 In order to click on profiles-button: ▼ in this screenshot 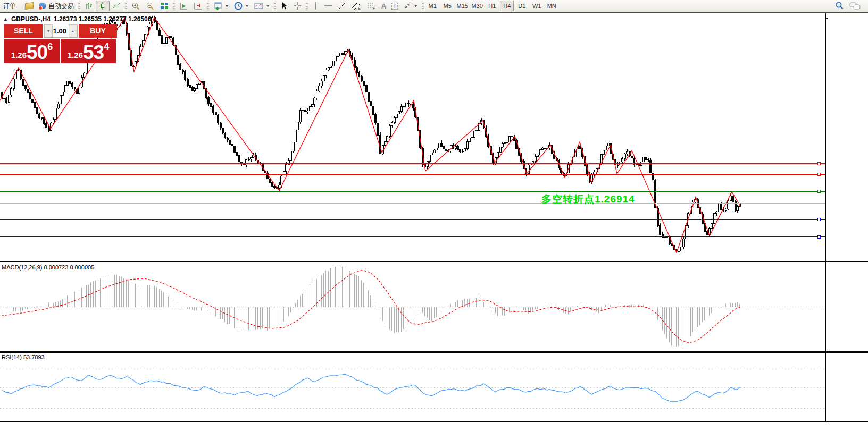, I will do `click(241, 6)`.